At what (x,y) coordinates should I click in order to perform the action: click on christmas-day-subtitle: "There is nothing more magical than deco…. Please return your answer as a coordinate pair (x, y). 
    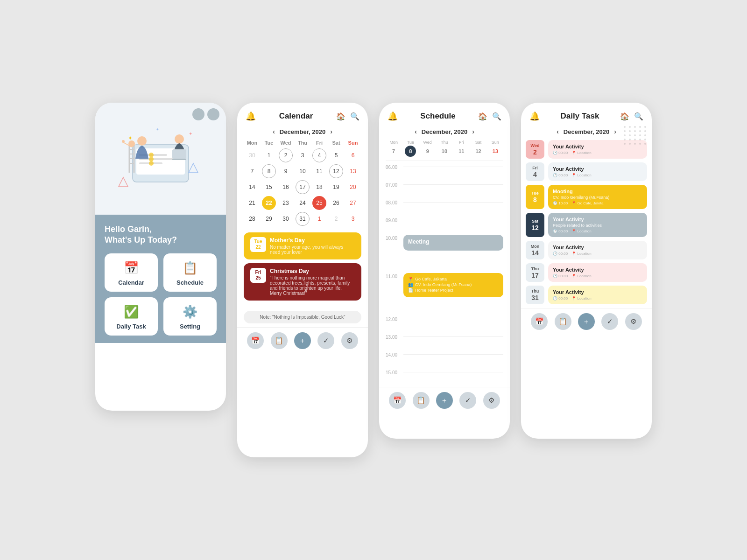
    Looking at the image, I should click on (312, 286).